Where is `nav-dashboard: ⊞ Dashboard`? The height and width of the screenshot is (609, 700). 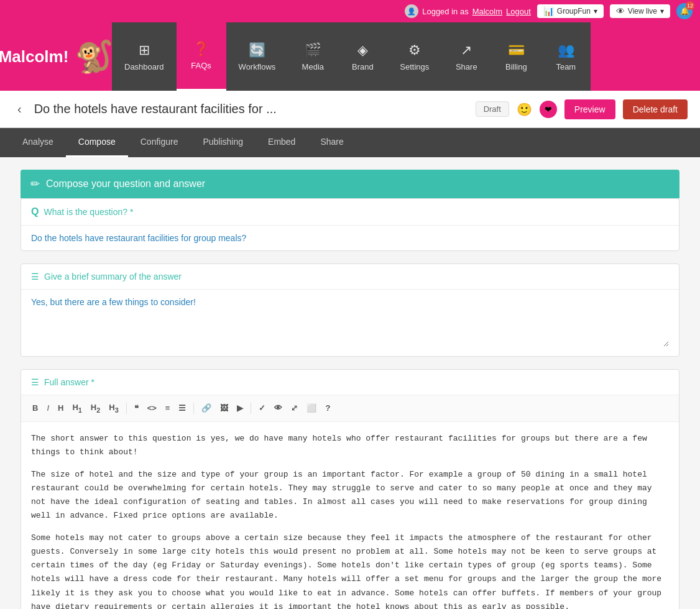
nav-dashboard: ⊞ Dashboard is located at coordinates (144, 57).